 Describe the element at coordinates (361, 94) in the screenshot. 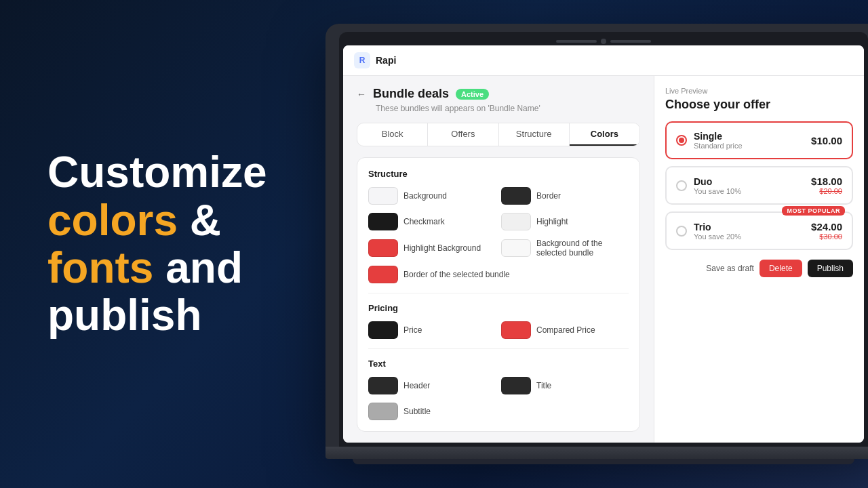

I see `back-button: ←` at that location.